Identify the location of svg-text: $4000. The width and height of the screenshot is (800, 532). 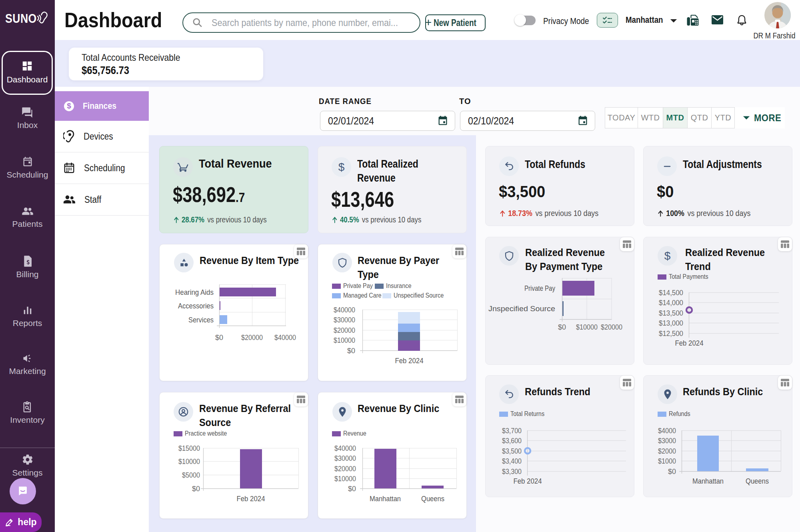
(667, 431).